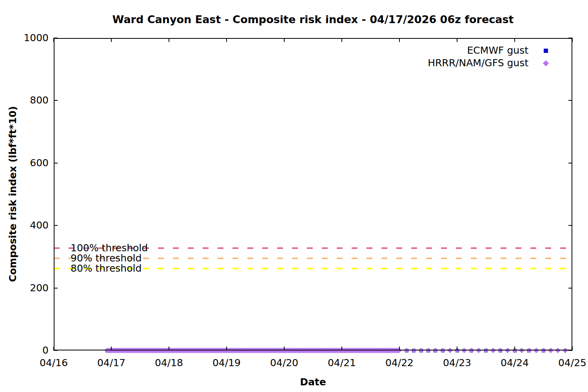 Image resolution: width=588 pixels, height=392 pixels. What do you see at coordinates (54, 363) in the screenshot?
I see `x-tick-label: 04/16` at bounding box center [54, 363].